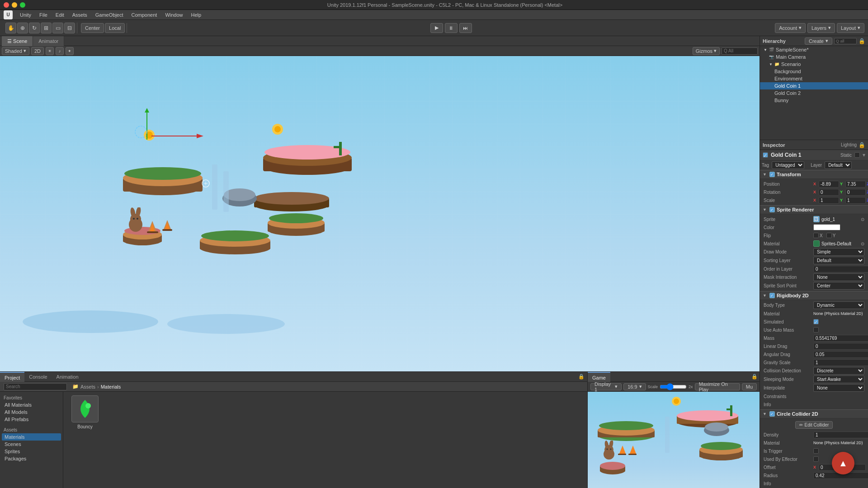 The image size is (868, 488). What do you see at coordinates (174, 15) in the screenshot?
I see `menu-window: Window` at bounding box center [174, 15].